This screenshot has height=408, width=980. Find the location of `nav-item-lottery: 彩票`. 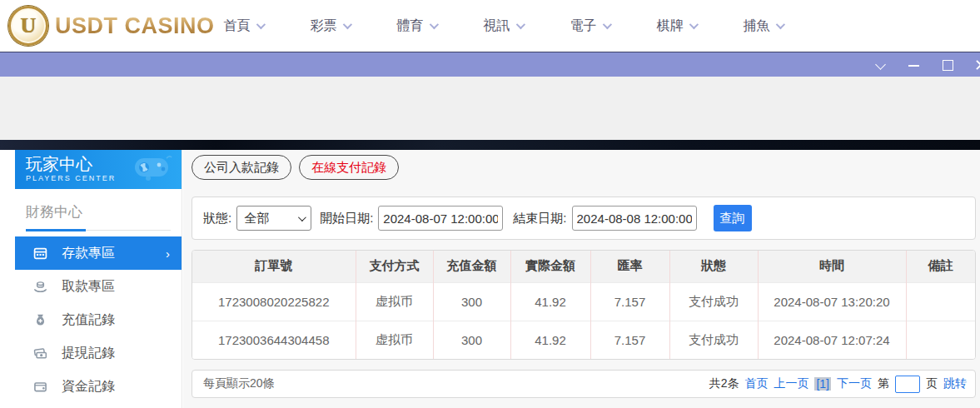

nav-item-lottery: 彩票 is located at coordinates (330, 26).